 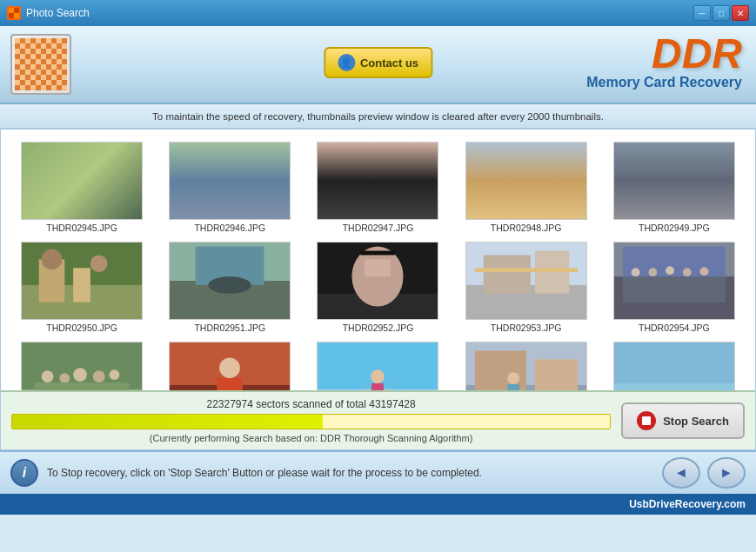 I want to click on stop-icon-inner, so click(x=646, y=421).